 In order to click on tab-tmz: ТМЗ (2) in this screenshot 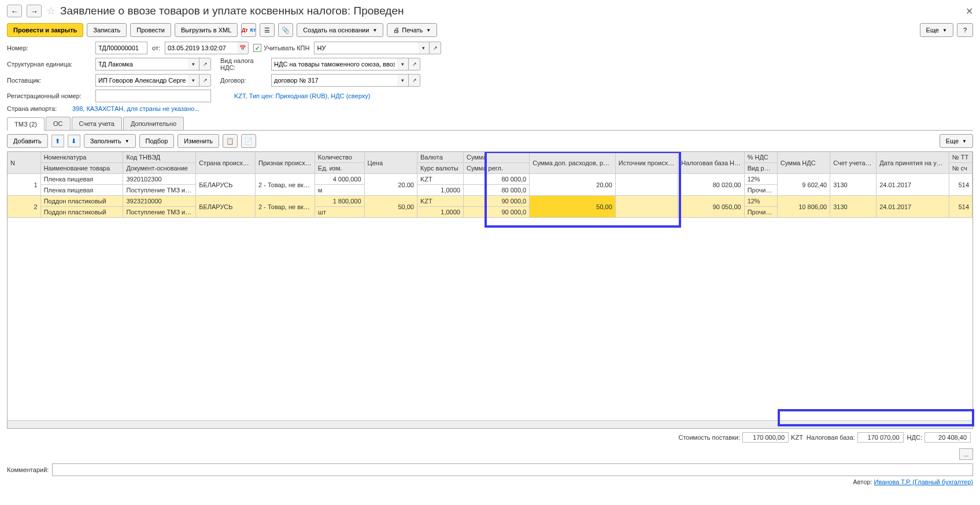, I will do `click(25, 124)`.